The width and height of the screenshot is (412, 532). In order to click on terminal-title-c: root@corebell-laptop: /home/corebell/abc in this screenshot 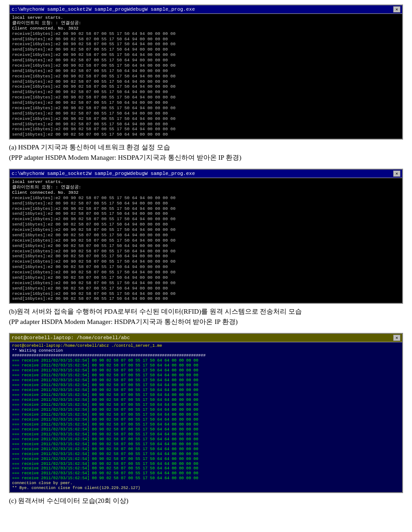, I will do `click(71, 338)`.